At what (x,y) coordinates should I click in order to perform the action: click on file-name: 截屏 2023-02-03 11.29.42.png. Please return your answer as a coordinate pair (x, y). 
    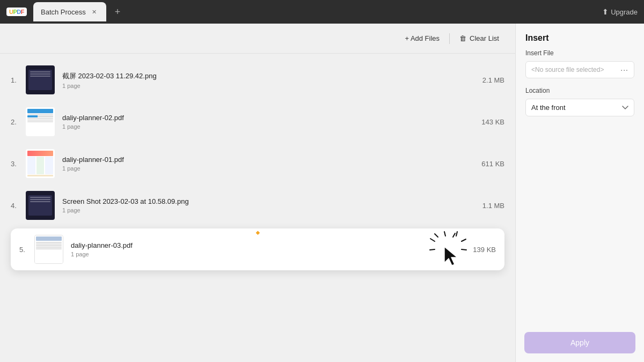
    Looking at the image, I should click on (273, 76).